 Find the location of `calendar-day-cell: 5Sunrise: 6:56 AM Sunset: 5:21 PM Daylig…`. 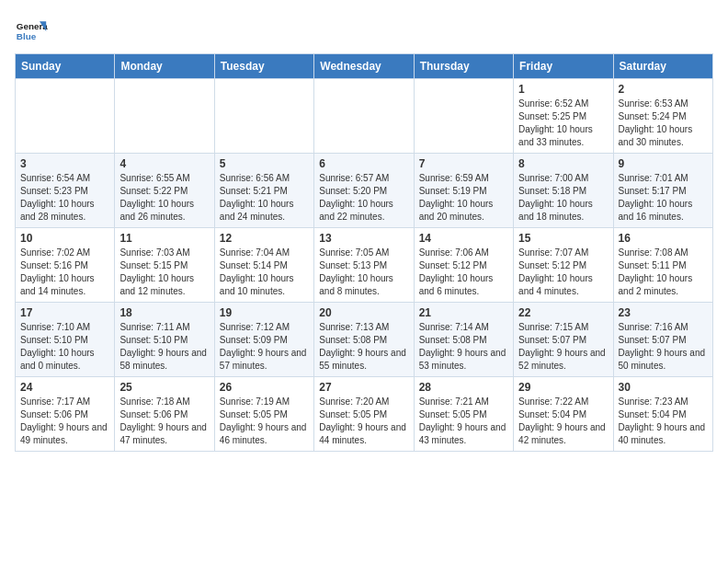

calendar-day-cell: 5Sunrise: 6:56 AM Sunset: 5:21 PM Daylig… is located at coordinates (264, 191).